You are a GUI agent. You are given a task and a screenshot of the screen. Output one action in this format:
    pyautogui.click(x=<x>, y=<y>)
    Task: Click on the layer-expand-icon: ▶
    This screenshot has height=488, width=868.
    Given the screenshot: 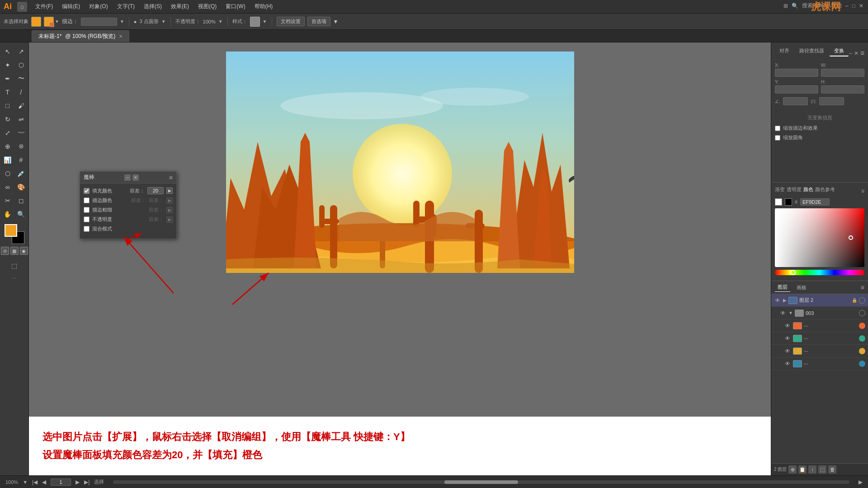 What is the action you would take?
    pyautogui.click(x=785, y=300)
    